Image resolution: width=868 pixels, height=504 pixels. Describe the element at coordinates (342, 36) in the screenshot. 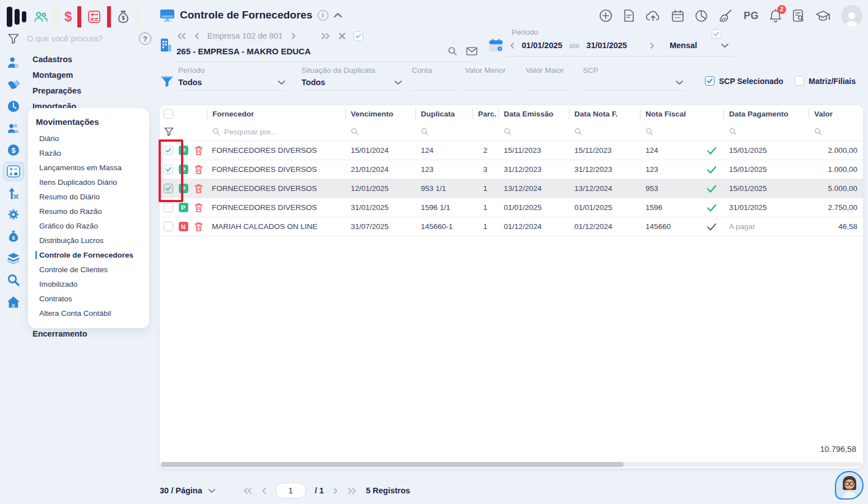

I see `clear-company-button` at that location.